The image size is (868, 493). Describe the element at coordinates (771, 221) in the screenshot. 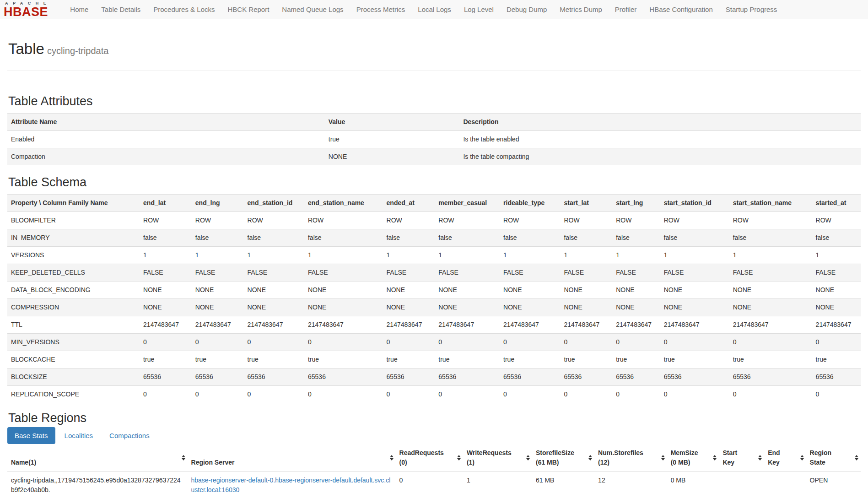

I see `schema-value-start-station-name: ROW` at that location.